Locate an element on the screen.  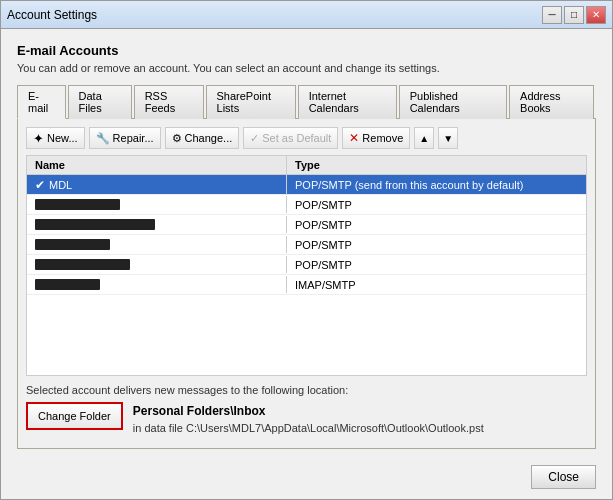
footer-label: Selected account delivers new messages t… is located at coordinates (306, 390).